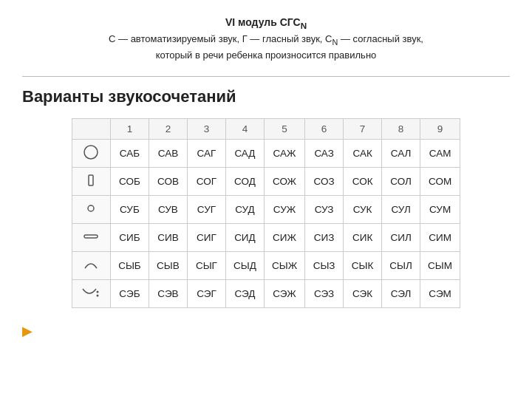 This screenshot has height=399, width=532. Describe the element at coordinates (401, 153) in the screenshot. I see `cell-1-8: САЛ` at that location.